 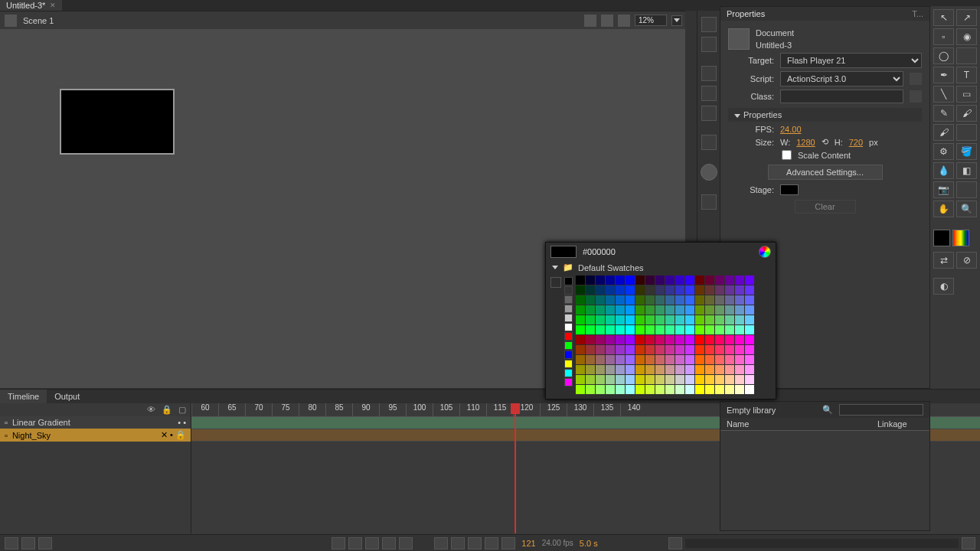 I want to click on w-value: 1280, so click(x=805, y=142).